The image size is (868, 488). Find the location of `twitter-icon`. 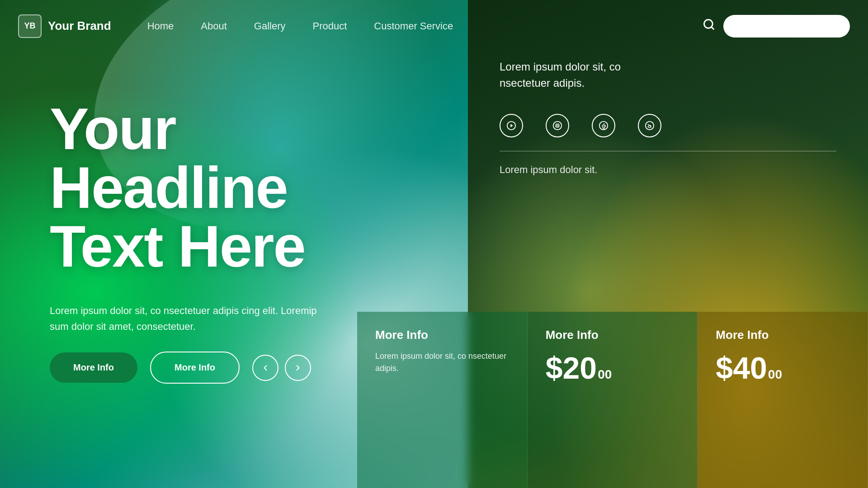

twitter-icon is located at coordinates (650, 126).